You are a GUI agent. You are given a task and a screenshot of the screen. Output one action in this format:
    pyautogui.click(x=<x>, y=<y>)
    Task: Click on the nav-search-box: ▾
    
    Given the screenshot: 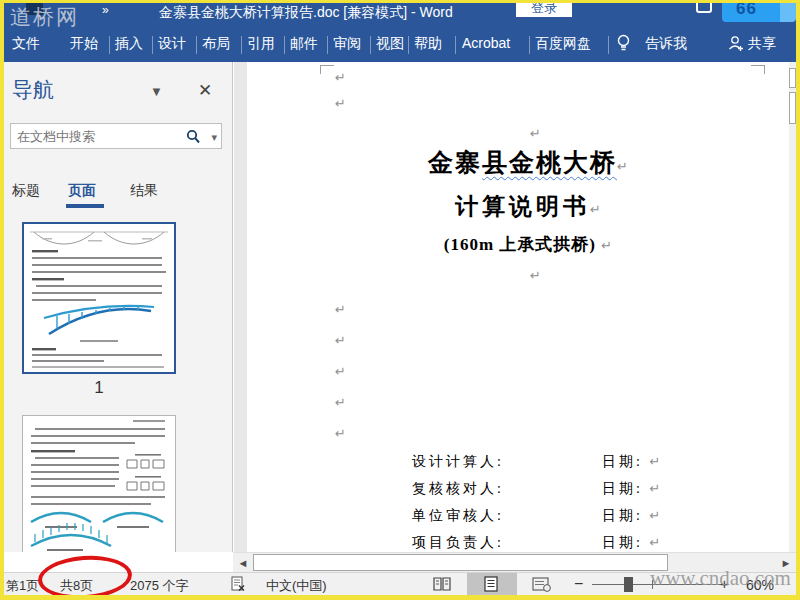 What is the action you would take?
    pyautogui.click(x=116, y=136)
    